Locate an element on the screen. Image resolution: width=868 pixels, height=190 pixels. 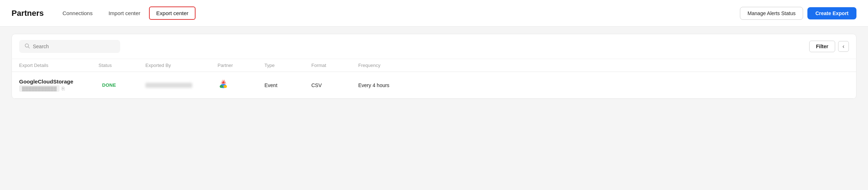
copy-icon: ⎘ is located at coordinates (63, 89).